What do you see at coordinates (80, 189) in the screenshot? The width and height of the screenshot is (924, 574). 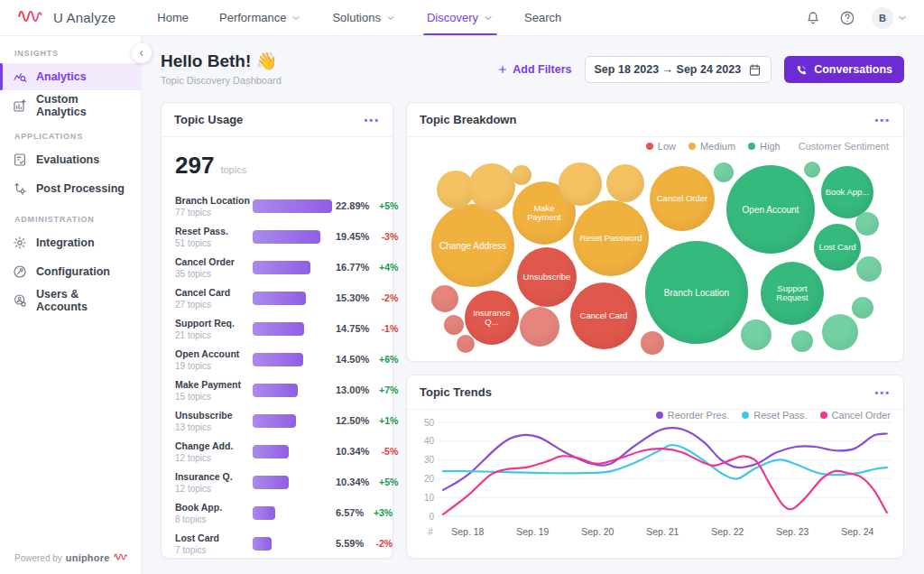 I see `sidebar-item-label: Post Processing` at bounding box center [80, 189].